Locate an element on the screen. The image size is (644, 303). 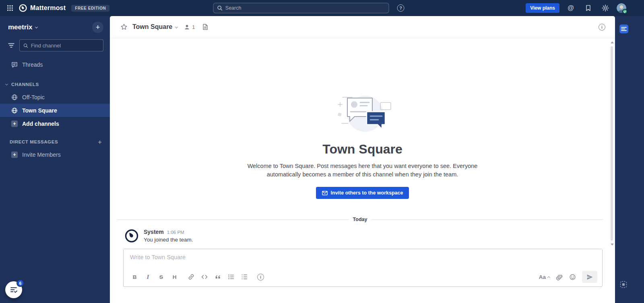
scrollbar-thumb is located at coordinates (612, 143).